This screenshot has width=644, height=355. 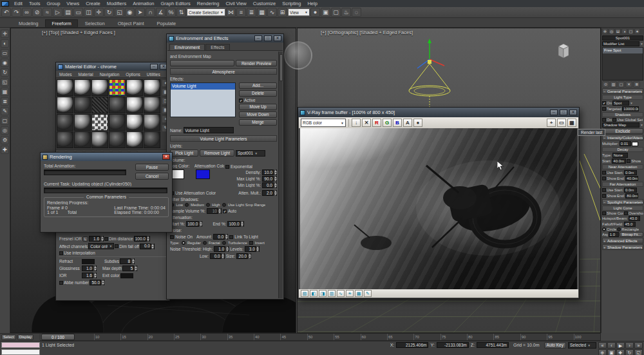 What do you see at coordinates (439, 112) in the screenshot?
I see `vray-frame-buffer-titlebar: V-Ray frame buffer - [100% of 800 x 450]…` at bounding box center [439, 112].